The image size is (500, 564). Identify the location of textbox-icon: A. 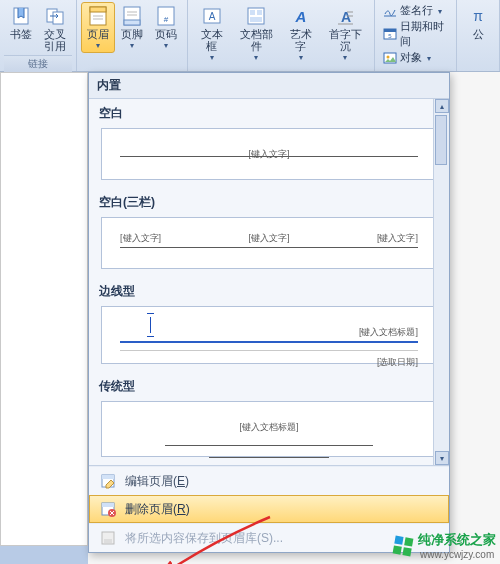
(212, 16).